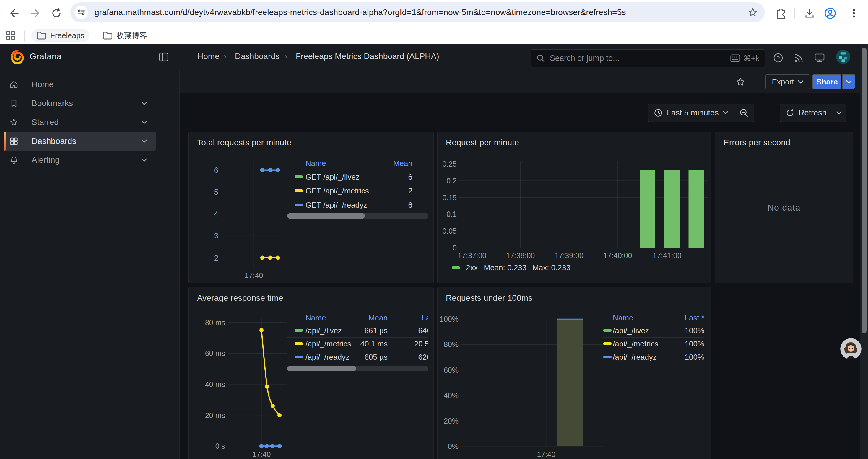 The width and height of the screenshot is (868, 459). Describe the element at coordinates (14, 13) in the screenshot. I see `back-button` at that location.